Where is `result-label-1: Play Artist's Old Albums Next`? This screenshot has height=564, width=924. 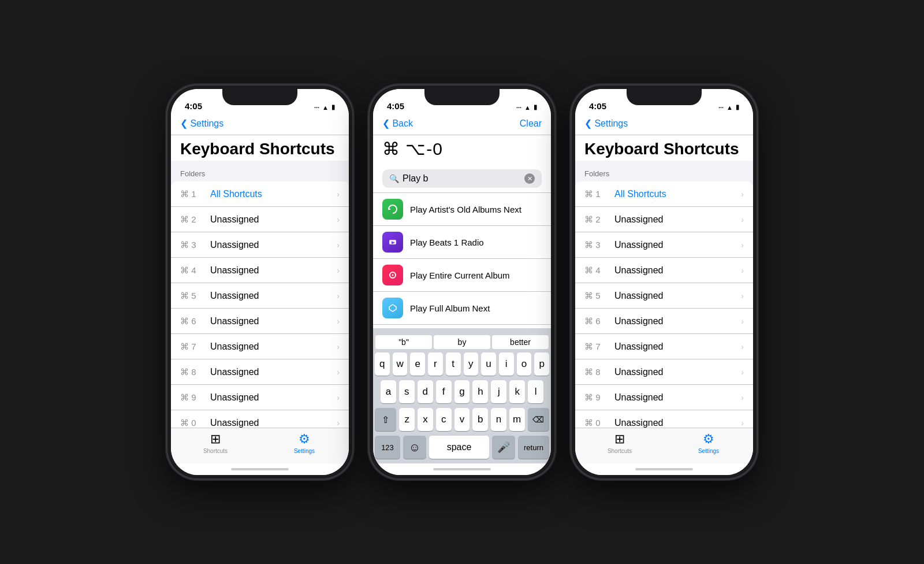 result-label-1: Play Artist's Old Albums Next is located at coordinates (465, 209).